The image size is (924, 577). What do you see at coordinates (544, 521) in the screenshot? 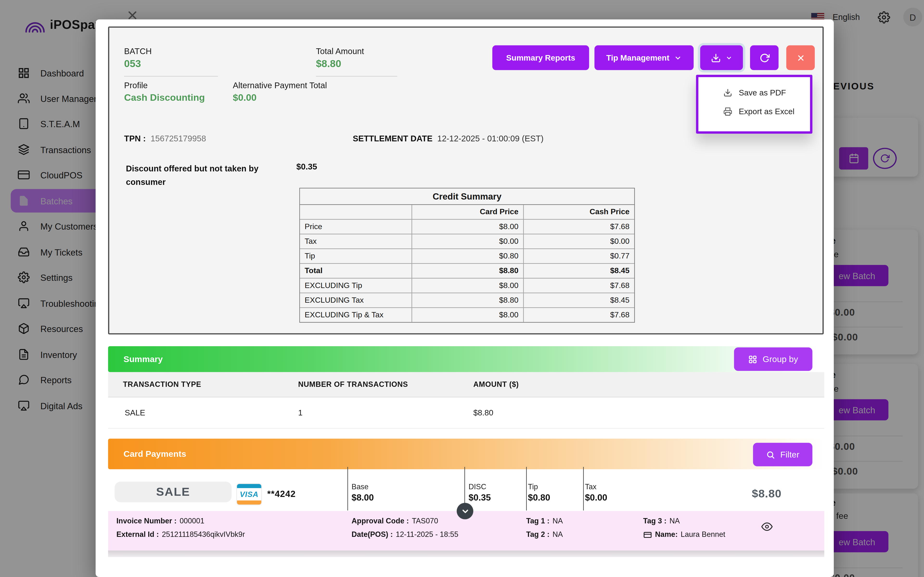
I see `tag1-field: Tag 1 : NA` at bounding box center [544, 521].